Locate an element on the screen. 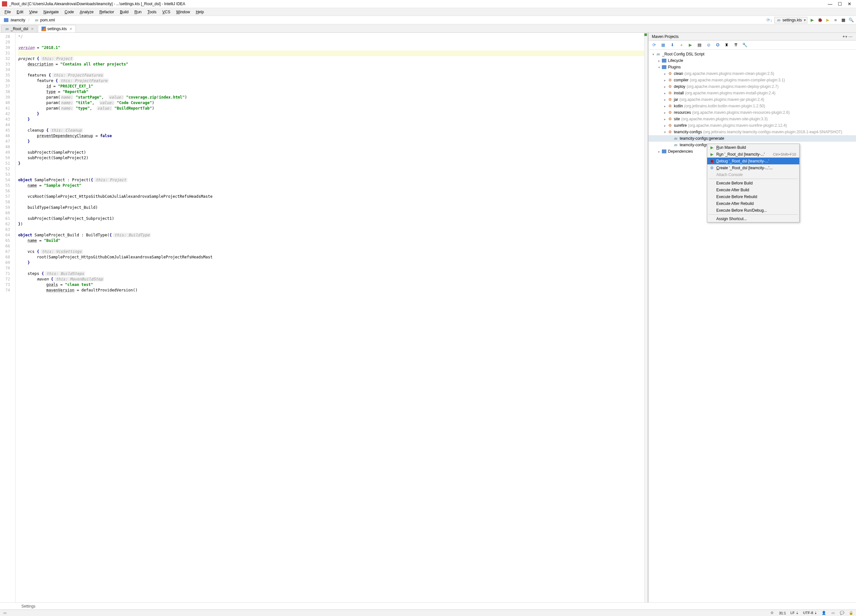  plugin-jar: ▸⚙jar(org.apache.maven.plugins:maven-jar… is located at coordinates (752, 100).